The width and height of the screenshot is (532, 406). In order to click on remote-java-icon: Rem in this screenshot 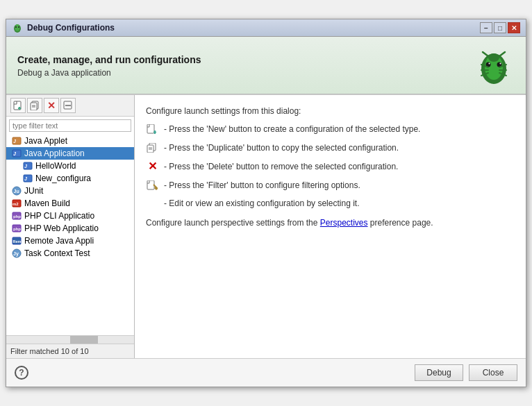, I will do `click(17, 241)`.